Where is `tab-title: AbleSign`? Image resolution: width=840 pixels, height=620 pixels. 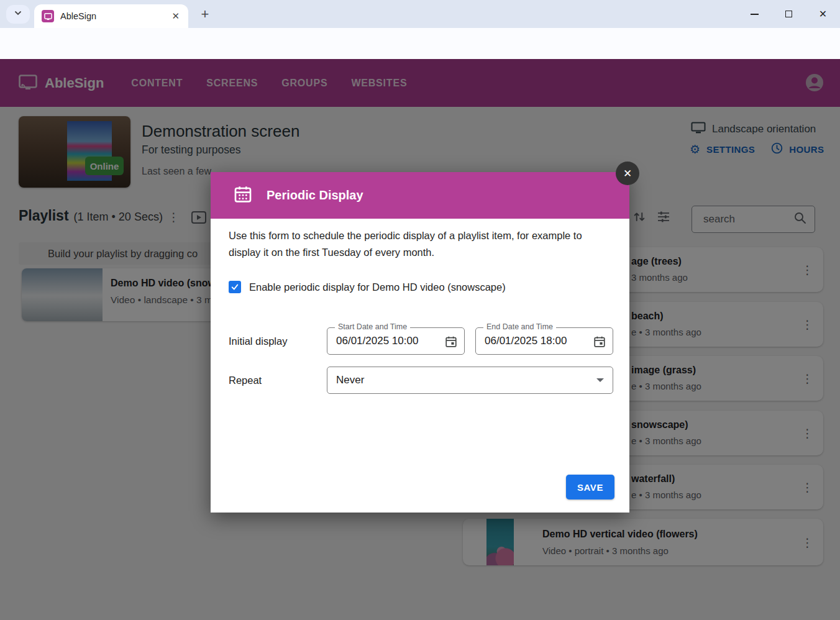 tab-title: AbleSign is located at coordinates (114, 16).